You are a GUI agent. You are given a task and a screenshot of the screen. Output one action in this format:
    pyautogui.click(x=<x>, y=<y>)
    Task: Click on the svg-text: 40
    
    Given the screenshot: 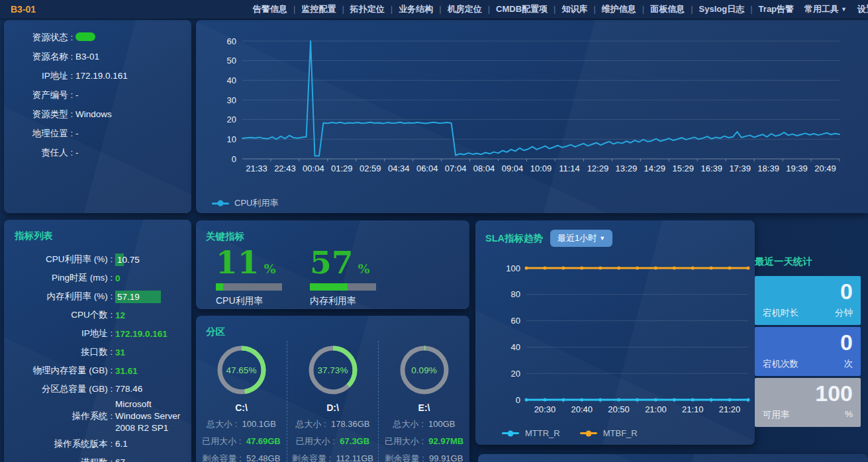 What is the action you would take?
    pyautogui.click(x=516, y=347)
    